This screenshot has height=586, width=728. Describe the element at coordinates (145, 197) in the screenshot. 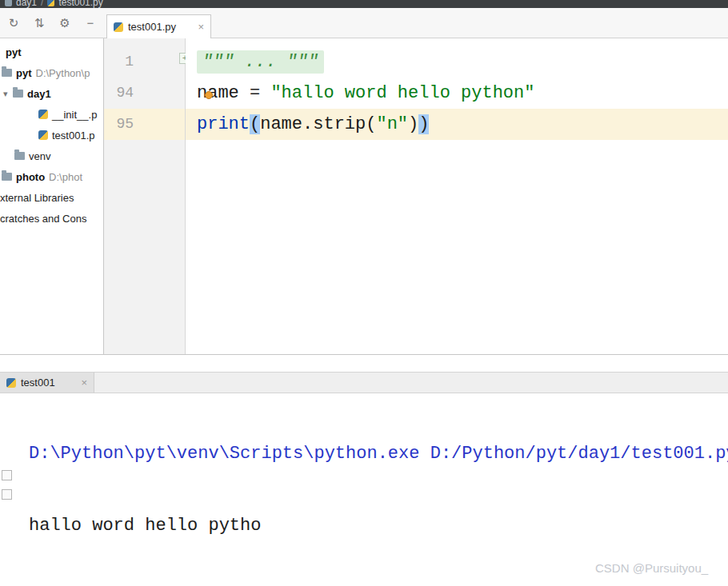

I see `editor-gutter: 1 94 95` at that location.